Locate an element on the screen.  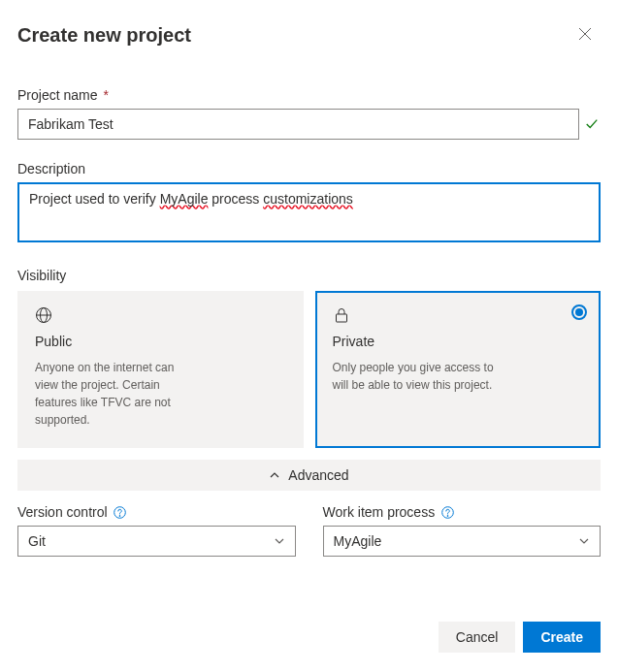
visibility-label: Visibility is located at coordinates (309, 275).